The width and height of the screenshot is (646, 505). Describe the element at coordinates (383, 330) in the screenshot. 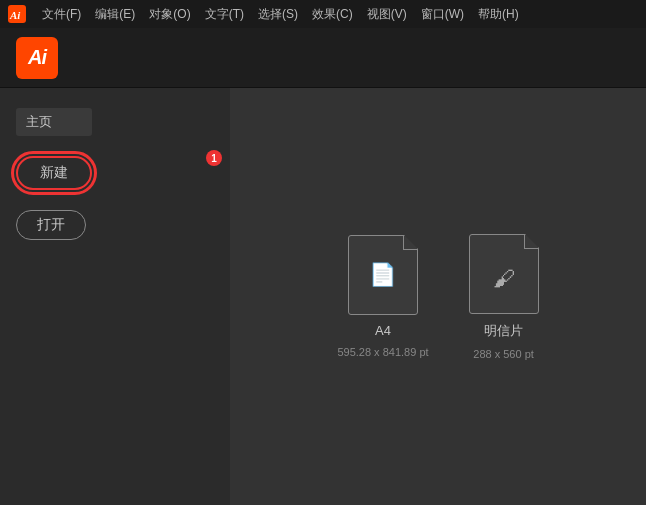

I see `template-name-a4: A4` at that location.